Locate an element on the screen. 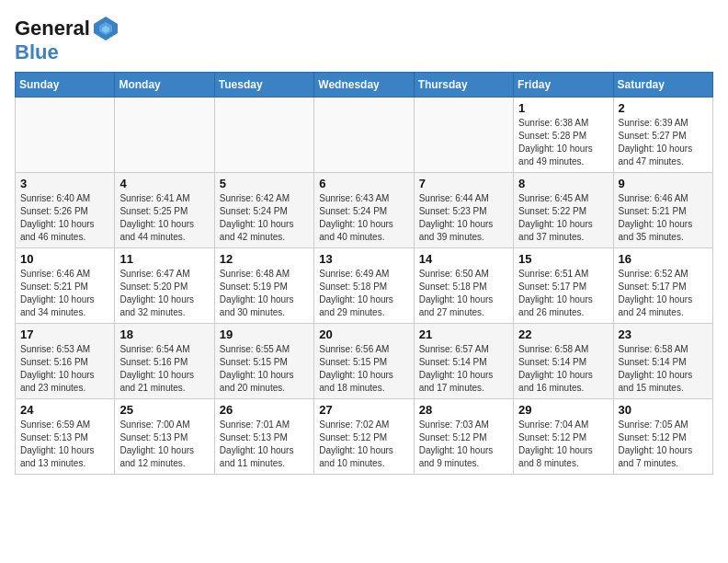 The width and height of the screenshot is (728, 563). page-header: General Blue is located at coordinates (364, 40).